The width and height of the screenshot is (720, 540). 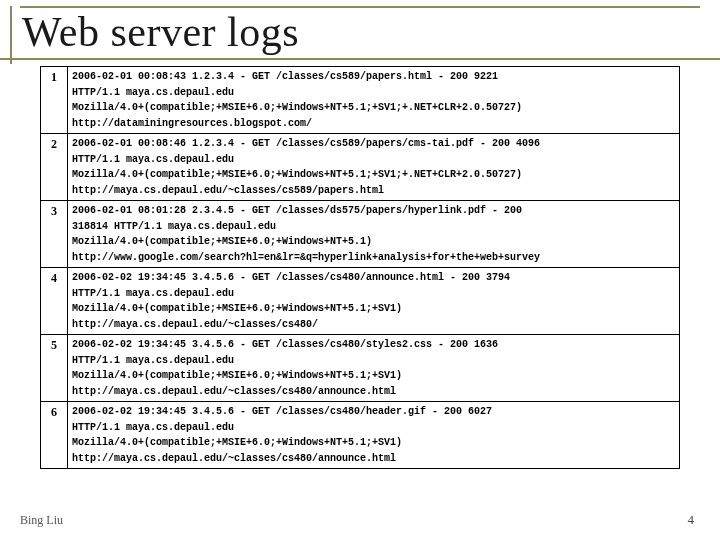 What do you see at coordinates (374, 100) in the screenshot?
I see `row-log-lines: 2006-02-01 00:08:43 1.2.3.4 - GET /class…` at bounding box center [374, 100].